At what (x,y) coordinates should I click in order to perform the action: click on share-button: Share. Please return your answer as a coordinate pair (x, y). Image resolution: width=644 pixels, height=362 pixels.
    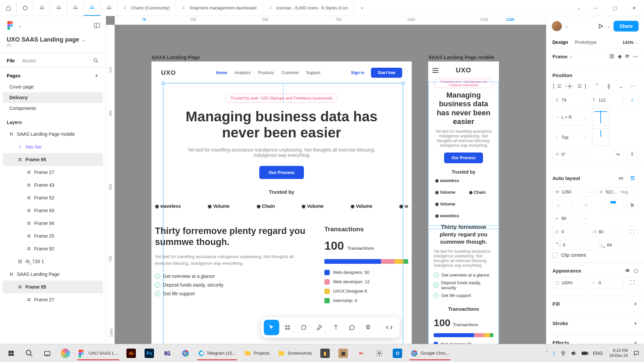
    Looking at the image, I should click on (626, 26).